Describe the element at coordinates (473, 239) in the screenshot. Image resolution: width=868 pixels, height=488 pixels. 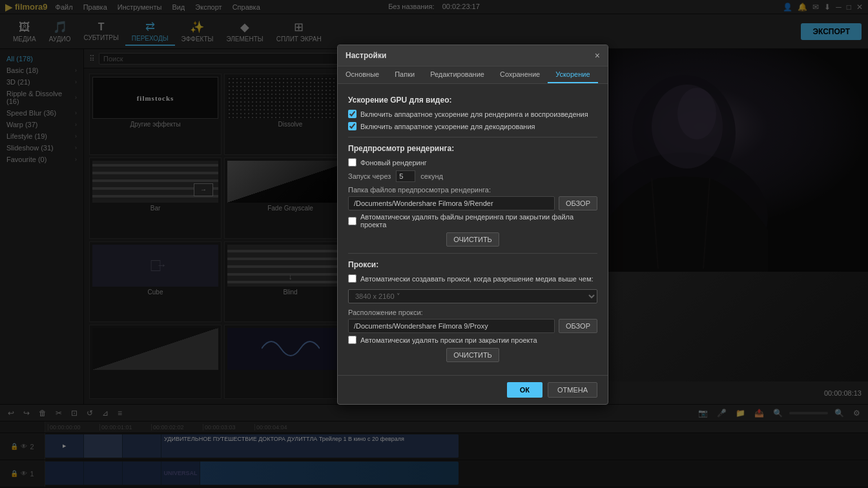
I see `clear-render-button: ОЧИСТИТЬ` at that location.